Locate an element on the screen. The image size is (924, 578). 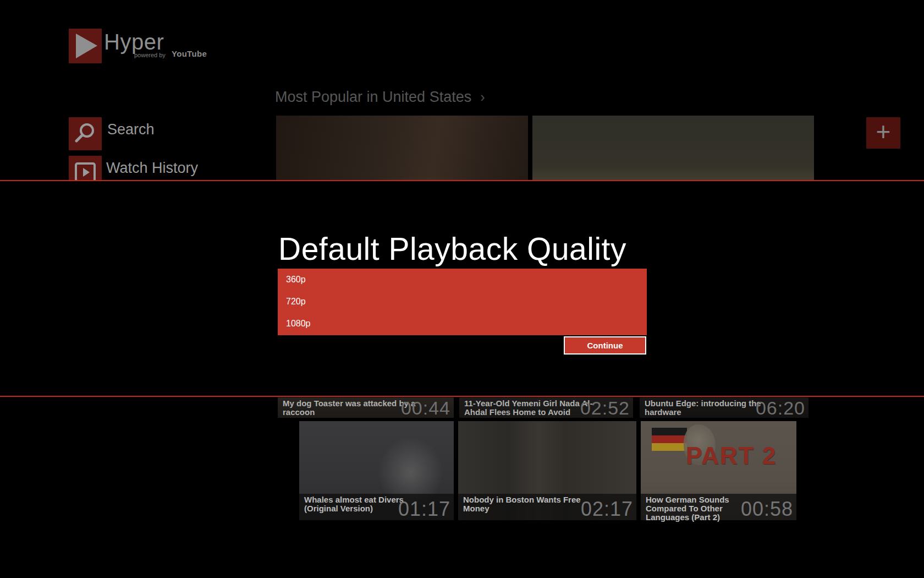
video-title: My dog Toaster was attacked by a raccoon is located at coordinates (351, 408).